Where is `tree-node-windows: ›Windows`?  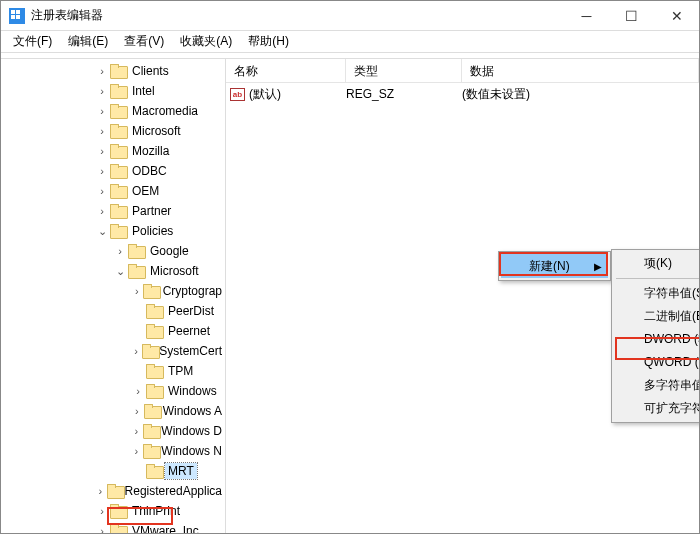
tree-node-windows: ›Windows is located at coordinates (113, 391).